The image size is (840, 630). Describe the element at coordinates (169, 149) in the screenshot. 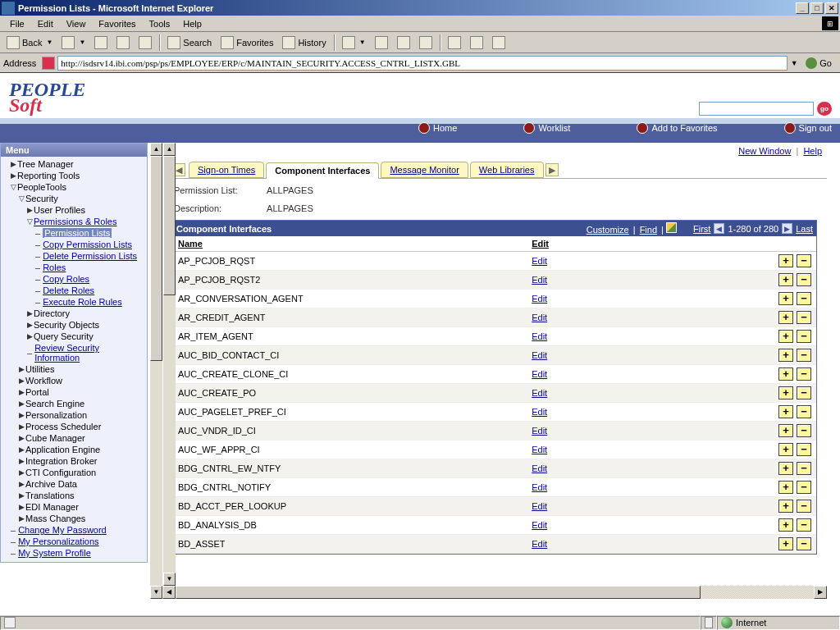

I see `page-scroll-up-icon: ▲` at that location.